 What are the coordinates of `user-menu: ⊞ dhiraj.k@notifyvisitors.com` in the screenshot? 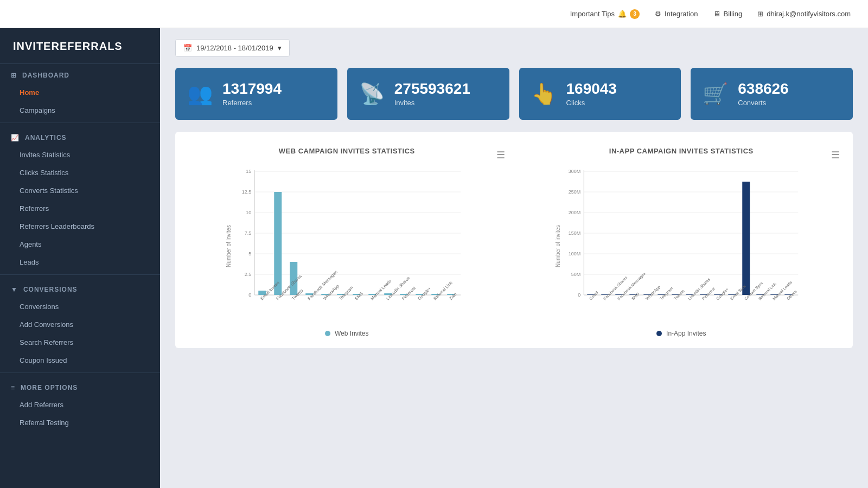 It's located at (804, 14).